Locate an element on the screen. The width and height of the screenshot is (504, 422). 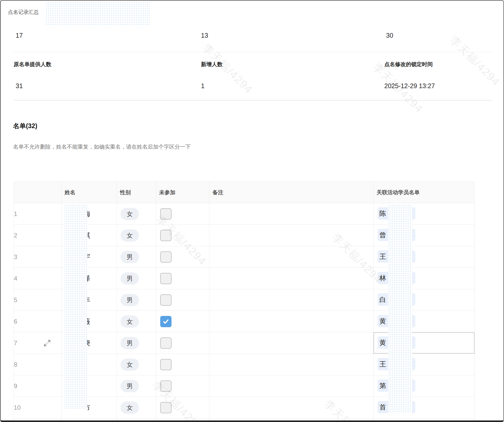
list-note: 名单不允许删除，姓名不能重复，如确实重名，请在姓名后加个字区分一下 is located at coordinates (102, 147).